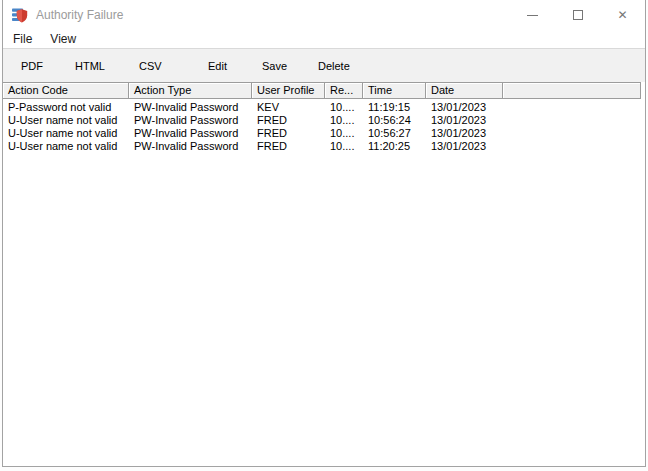 The height and width of the screenshot is (471, 648). I want to click on table-row: P-Password not valid PW-Invalid Password…, so click(324, 108).